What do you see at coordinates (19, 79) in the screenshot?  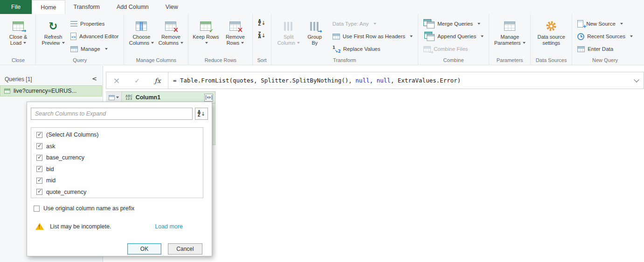 I see `queries-pane-title: Queries [1]` at bounding box center [19, 79].